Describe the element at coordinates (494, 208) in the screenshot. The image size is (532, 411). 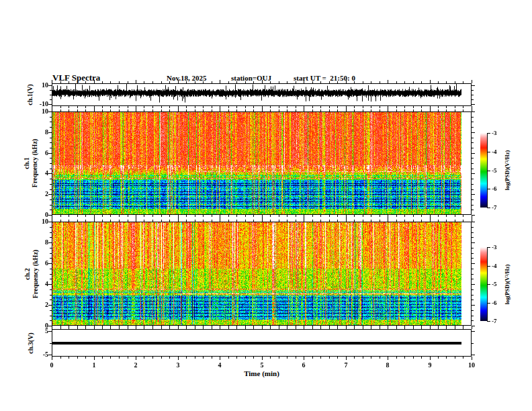
I see `colorbar-tick-label: -7` at that location.